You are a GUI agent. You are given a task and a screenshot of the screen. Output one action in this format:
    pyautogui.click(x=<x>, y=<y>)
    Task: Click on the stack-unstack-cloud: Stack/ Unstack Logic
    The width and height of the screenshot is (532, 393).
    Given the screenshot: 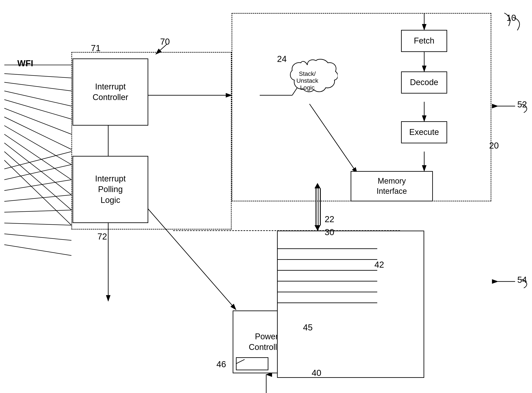 What is the action you would take?
    pyautogui.click(x=307, y=84)
    